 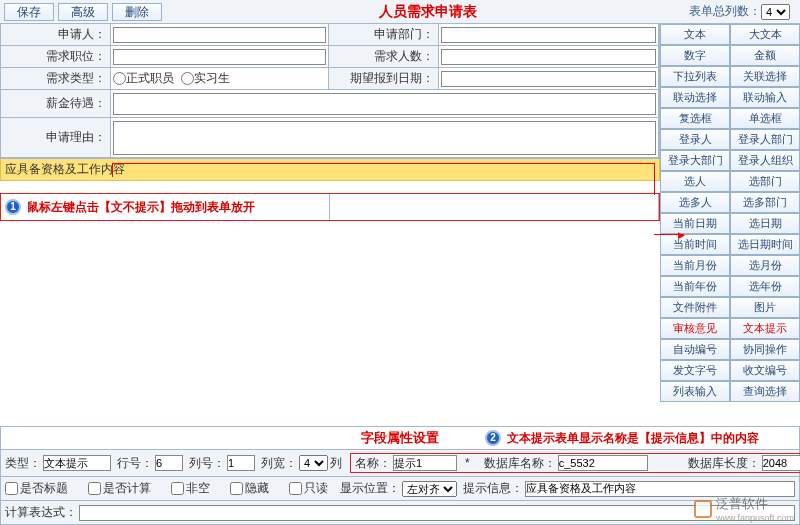 What do you see at coordinates (56, 35) in the screenshot?
I see `applicant-label: 申请人：` at bounding box center [56, 35].